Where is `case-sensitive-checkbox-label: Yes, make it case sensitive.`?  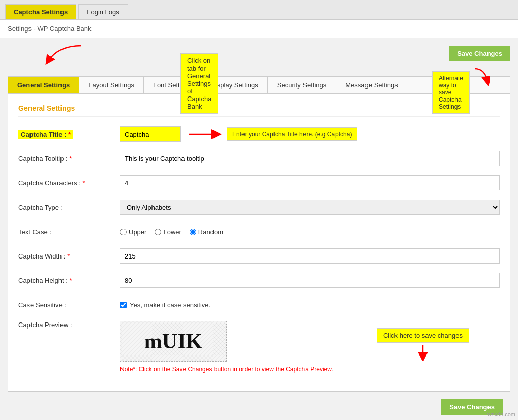 case-sensitive-checkbox-label: Yes, make it case sensitive. is located at coordinates (165, 305).